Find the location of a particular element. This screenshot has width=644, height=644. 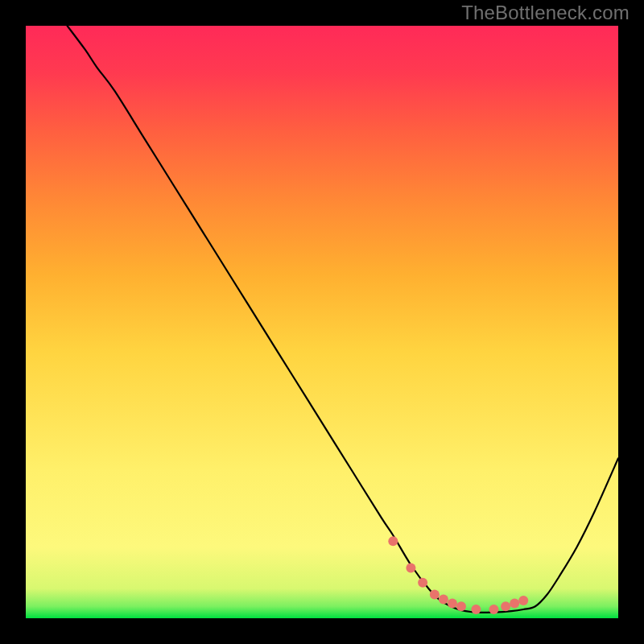

optimal-range-markers-group is located at coordinates (458, 575).